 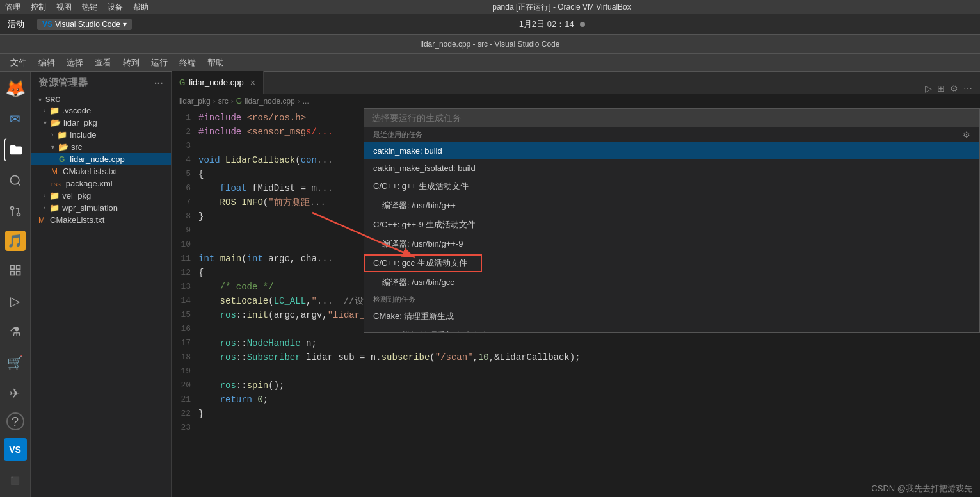 I want to click on split-icon: ⊞, so click(x=941, y=88).